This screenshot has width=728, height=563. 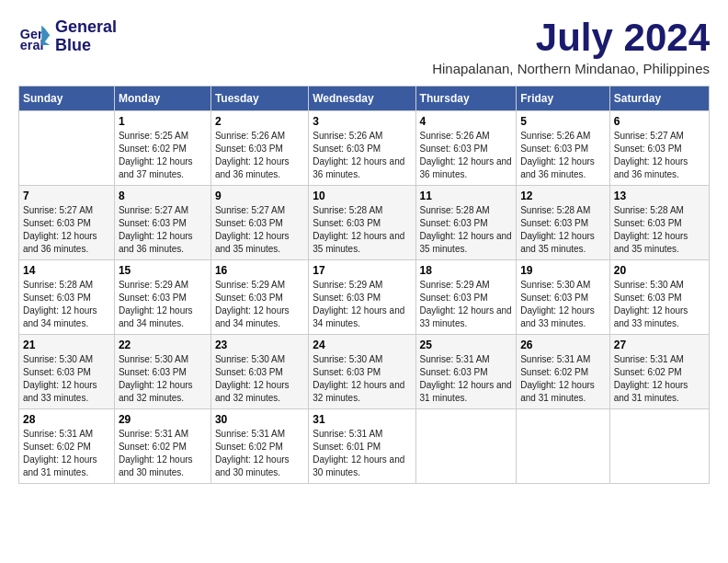 What do you see at coordinates (162, 149) in the screenshot?
I see `day-cell: 1Sunrise: 5:25 AMSunset: 6:02 PMDaylight…` at bounding box center [162, 149].